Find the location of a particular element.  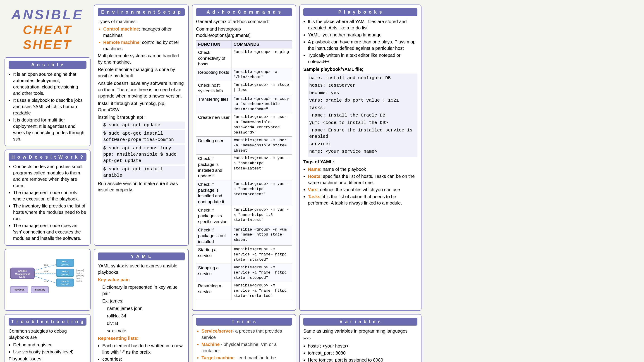

table-row: Stopping a service#ansible<group> -m ser… is located at coordinates (244, 273).